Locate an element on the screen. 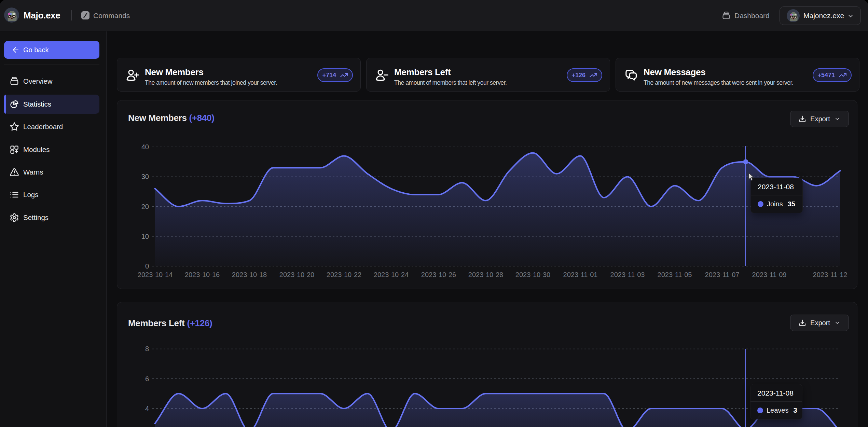 Image resolution: width=868 pixels, height=427 pixels. svg-text: 2023-10-20 is located at coordinates (297, 275).